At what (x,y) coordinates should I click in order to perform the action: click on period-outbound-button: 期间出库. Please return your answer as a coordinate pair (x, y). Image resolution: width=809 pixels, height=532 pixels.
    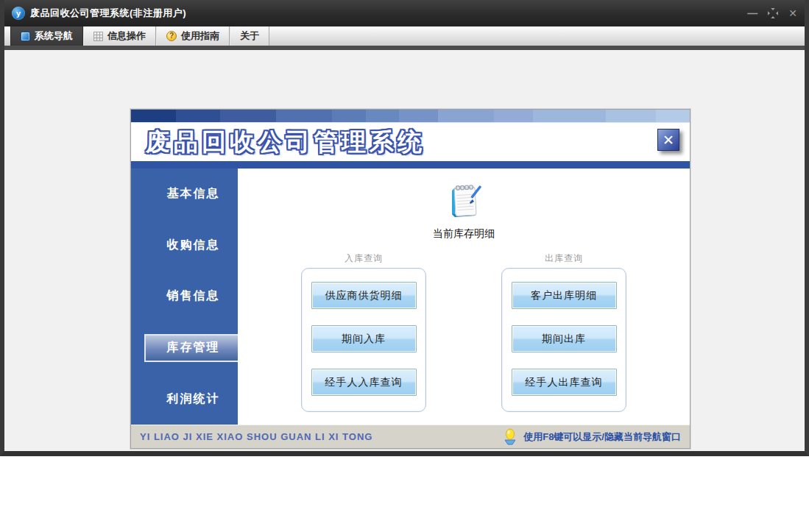
    Looking at the image, I should click on (564, 338).